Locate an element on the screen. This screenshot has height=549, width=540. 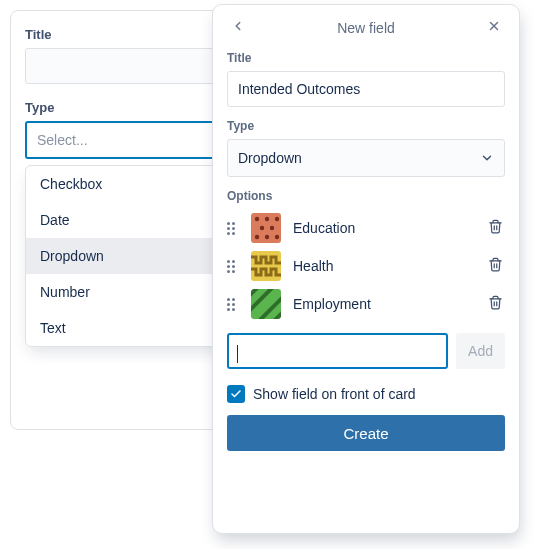
panel-title: New field is located at coordinates (366, 28).